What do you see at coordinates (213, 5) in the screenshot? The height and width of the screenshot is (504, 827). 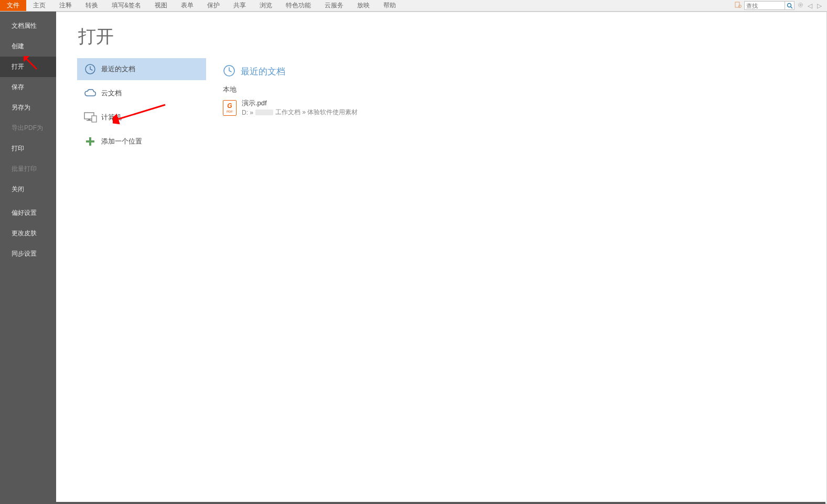 I see `menu-protect: 保护` at bounding box center [213, 5].